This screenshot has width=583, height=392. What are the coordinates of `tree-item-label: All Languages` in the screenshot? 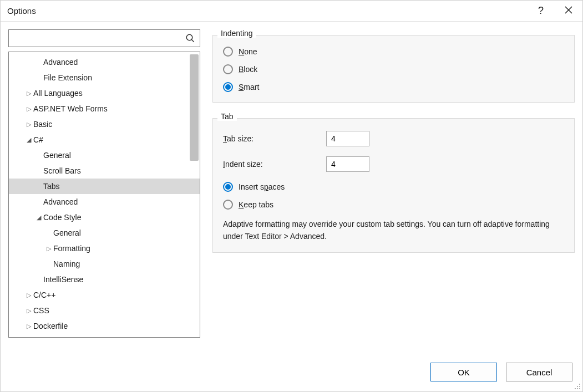 It's located at (58, 93).